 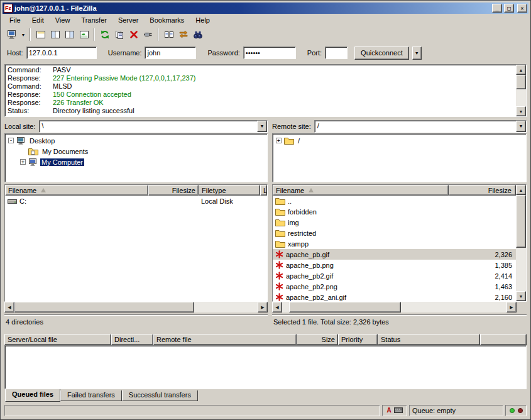 What do you see at coordinates (197, 35) in the screenshot?
I see `find-files-button` at bounding box center [197, 35].